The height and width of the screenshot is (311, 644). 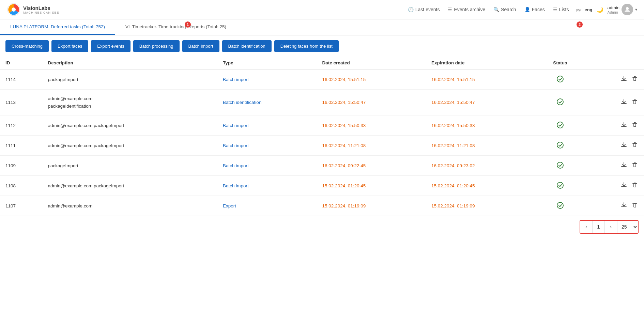 What do you see at coordinates (555, 10) in the screenshot?
I see `lists-icon: ☰` at bounding box center [555, 10].